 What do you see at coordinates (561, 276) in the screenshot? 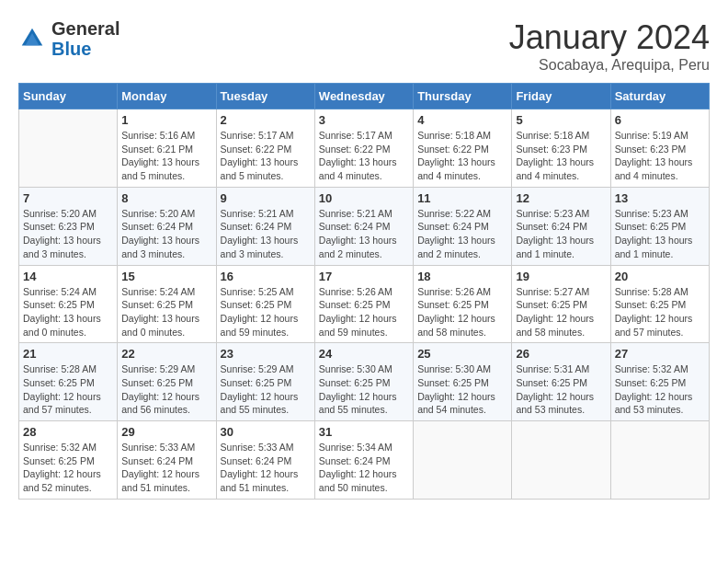
I see `day-number: 19` at bounding box center [561, 276].